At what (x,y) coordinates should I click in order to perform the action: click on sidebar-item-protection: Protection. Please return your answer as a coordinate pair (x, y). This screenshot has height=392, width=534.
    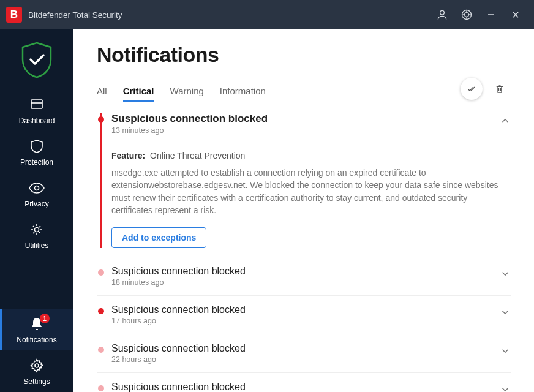
    Looking at the image, I should click on (37, 152).